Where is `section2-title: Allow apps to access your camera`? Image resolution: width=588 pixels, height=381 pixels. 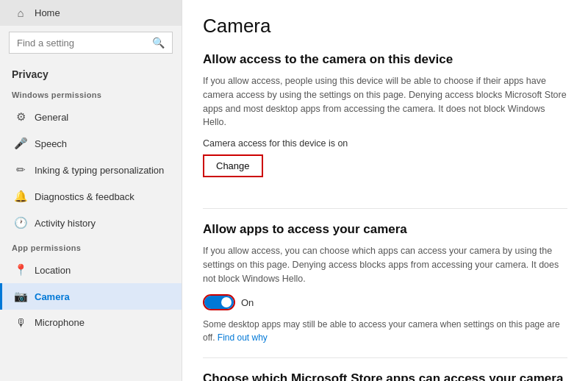
section2-title: Allow apps to access your camera is located at coordinates (385, 229).